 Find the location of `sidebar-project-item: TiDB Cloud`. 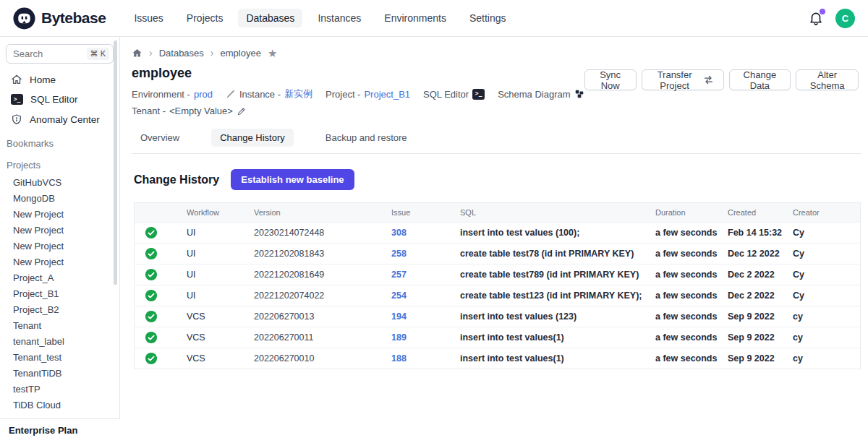

sidebar-project-item: TiDB Cloud is located at coordinates (59, 405).